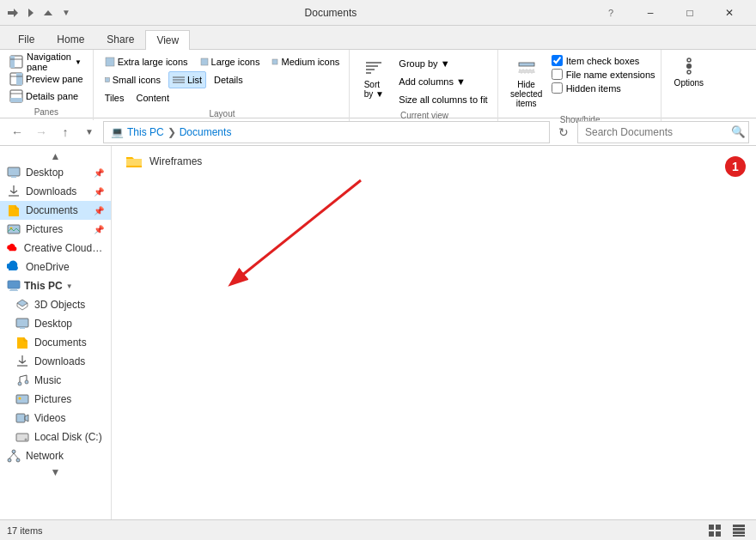 The height and width of the screenshot is (540, 756). Describe the element at coordinates (424, 87) in the screenshot. I see `current-view-group: Sortby ▼ Group by ▼ Add columns ▼ Size a…` at that location.